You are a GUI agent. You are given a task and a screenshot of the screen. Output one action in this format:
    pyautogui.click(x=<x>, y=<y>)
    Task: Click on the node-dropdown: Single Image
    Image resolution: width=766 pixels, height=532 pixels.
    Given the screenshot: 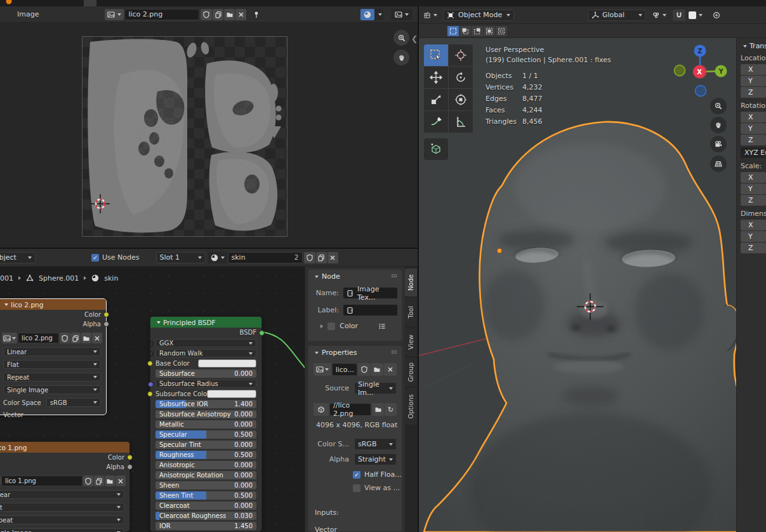 What is the action you would take?
    pyautogui.click(x=52, y=390)
    